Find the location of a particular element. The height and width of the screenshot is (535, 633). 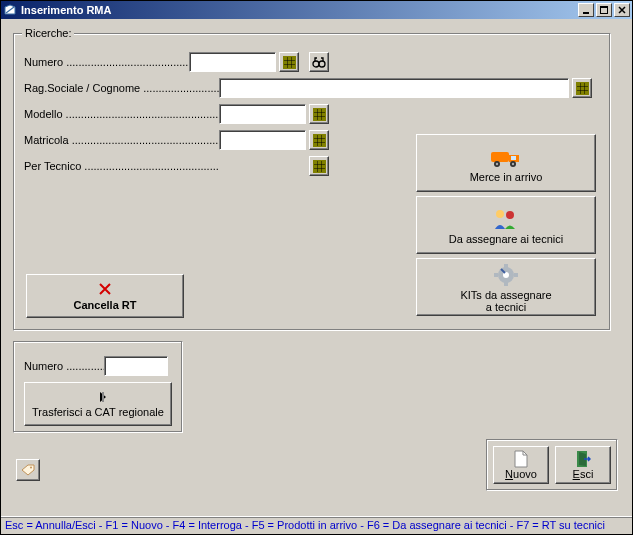

cancella-rt-button: Cancella RT is located at coordinates (105, 296).